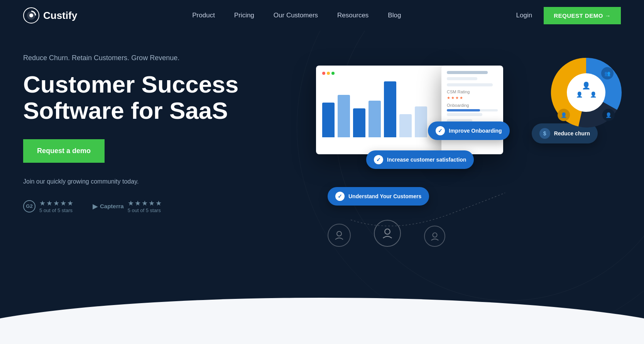 The width and height of the screenshot is (644, 344). I want to click on hero-title: Customer Success Software for SaaS, so click(139, 98).